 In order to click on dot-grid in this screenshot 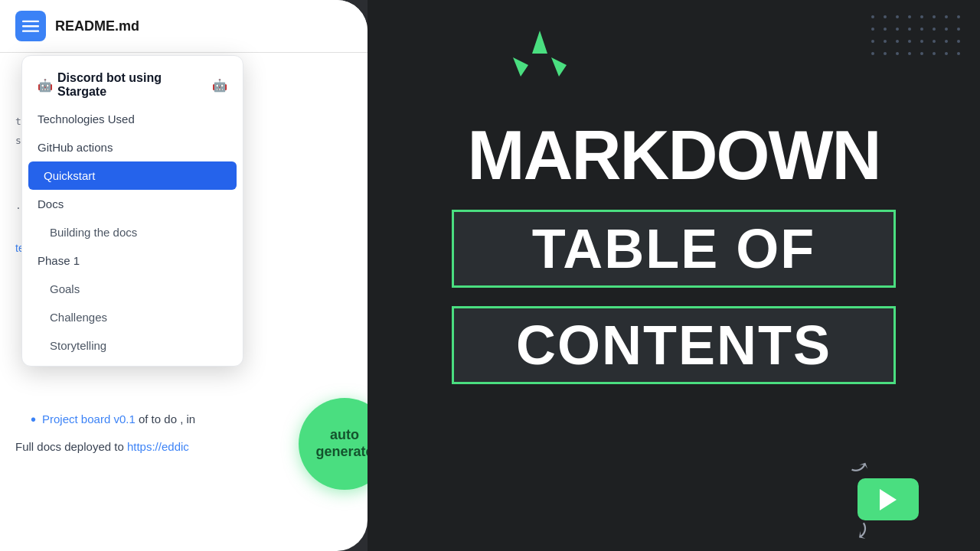, I will do `click(918, 37)`.